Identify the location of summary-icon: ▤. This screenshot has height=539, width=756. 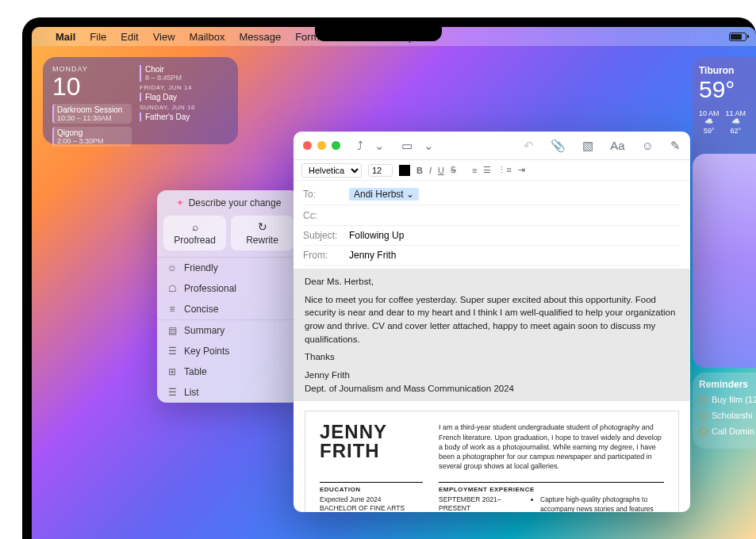
(172, 331).